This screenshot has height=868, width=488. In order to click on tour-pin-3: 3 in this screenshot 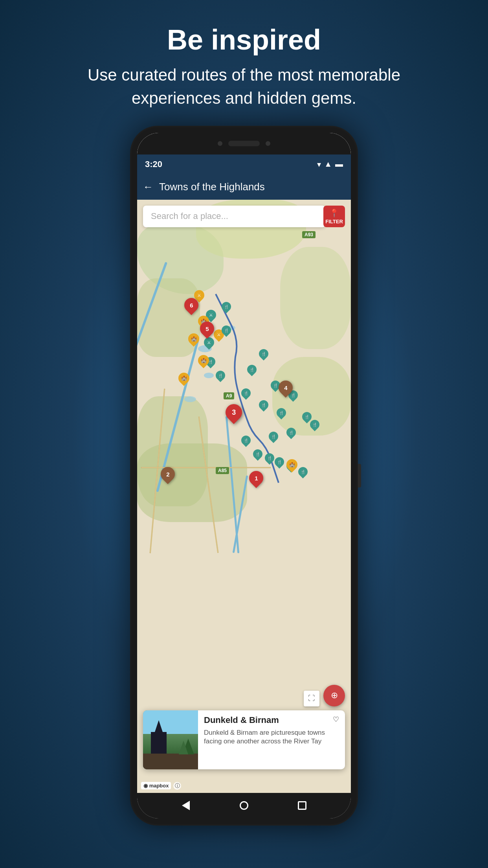, I will do `click(234, 412)`.